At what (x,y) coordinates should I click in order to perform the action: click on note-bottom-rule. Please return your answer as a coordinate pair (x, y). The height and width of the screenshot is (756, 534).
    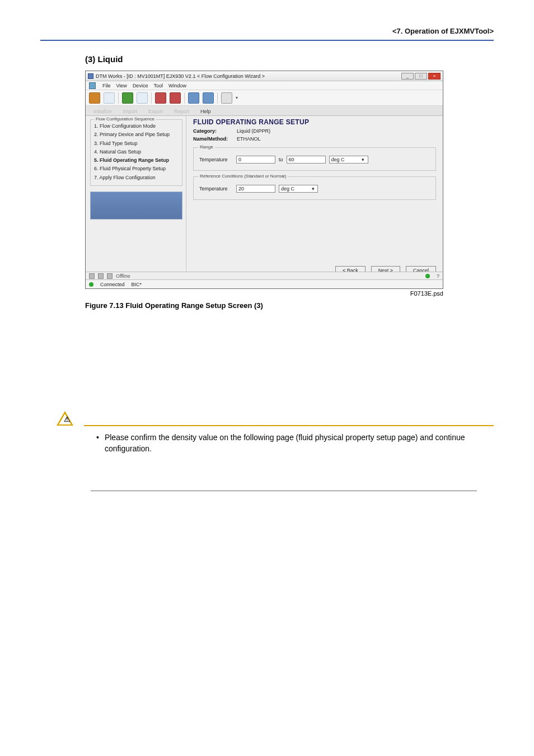
    Looking at the image, I should click on (284, 491).